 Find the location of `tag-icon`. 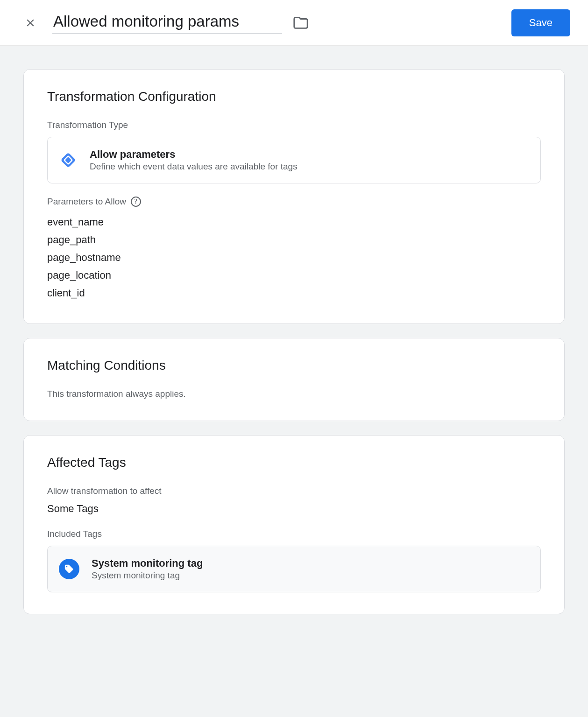

tag-icon is located at coordinates (69, 569).